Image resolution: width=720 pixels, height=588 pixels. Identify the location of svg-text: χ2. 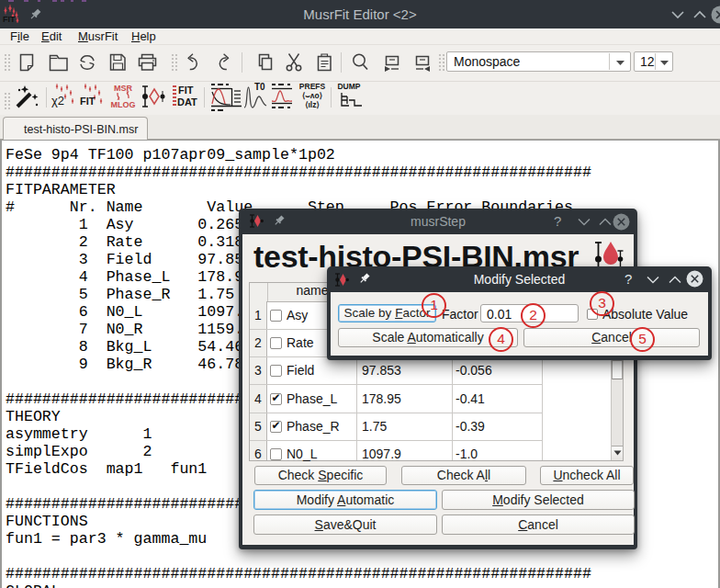
(58, 101).